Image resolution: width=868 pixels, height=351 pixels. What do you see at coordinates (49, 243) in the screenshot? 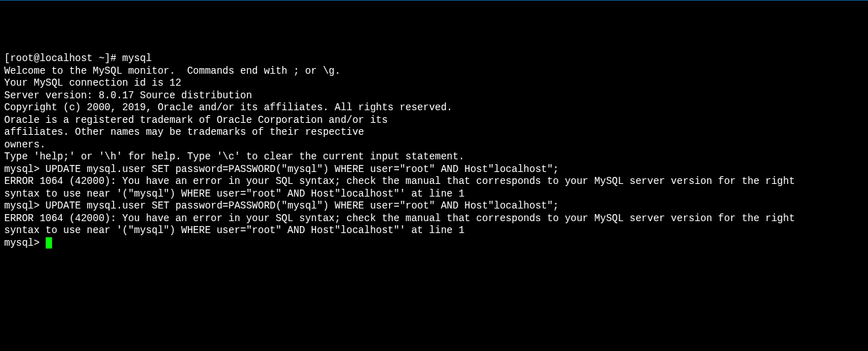
I see `cursor-icon` at bounding box center [49, 243].